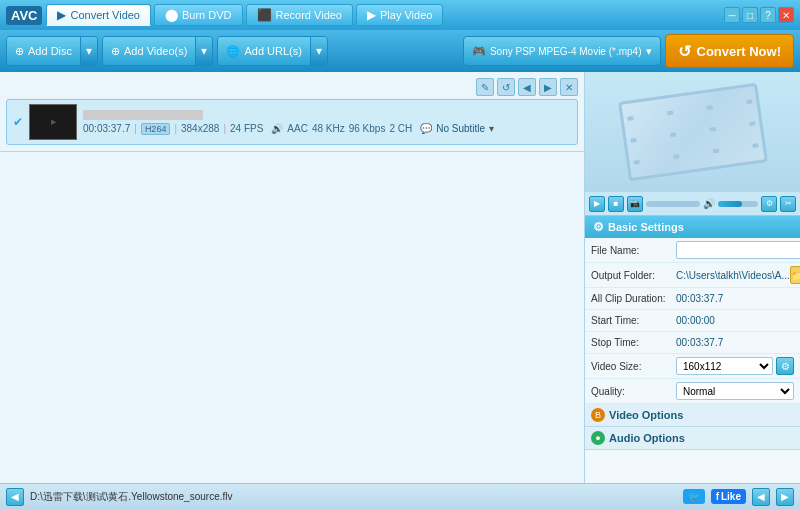 This screenshot has width=800, height=509. Describe the element at coordinates (400, 15) in the screenshot. I see `tab-play: ▶ Play Video` at that location.